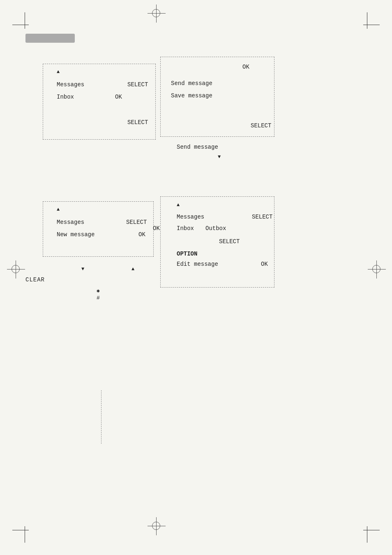 This screenshot has height=555, width=392. I want to click on crosshair-left, so click(16, 269).